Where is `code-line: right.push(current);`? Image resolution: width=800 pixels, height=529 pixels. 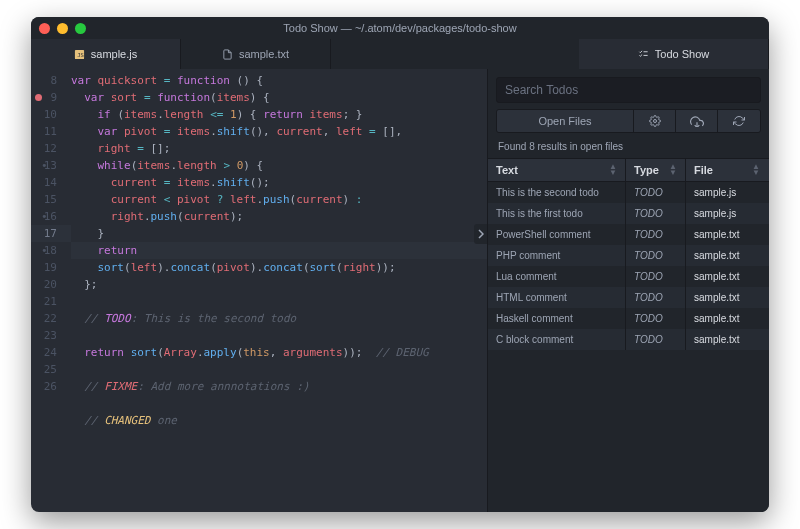
code-line: right.push(current); is located at coordinates (279, 216).